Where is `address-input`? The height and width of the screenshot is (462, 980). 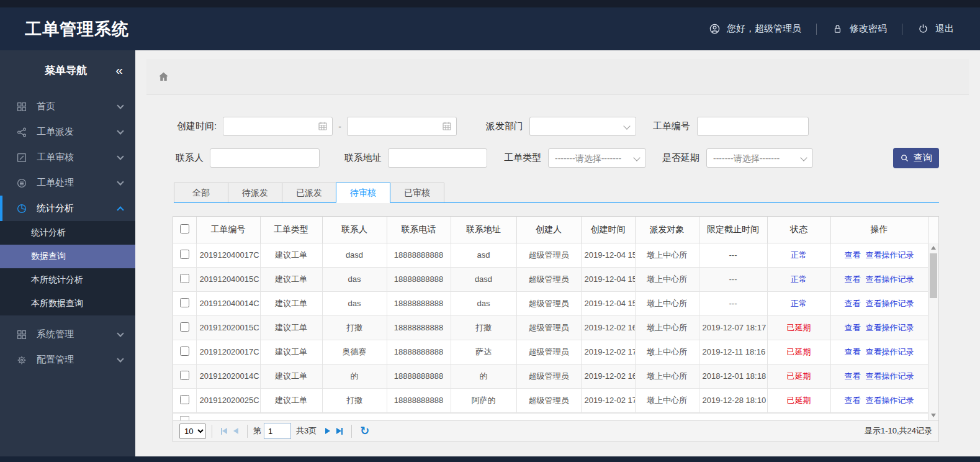 address-input is located at coordinates (438, 158).